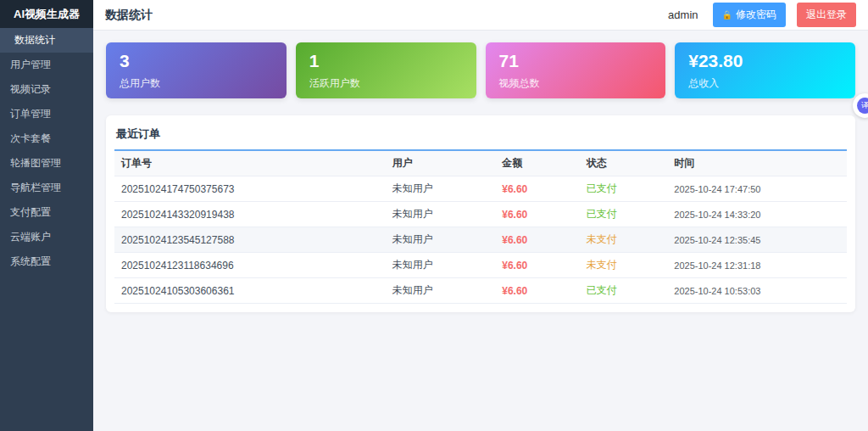  Describe the element at coordinates (481, 266) in the screenshot. I see `table-row: 20251024123118634696未知用户¥6.60未支付2025-10-…` at that location.